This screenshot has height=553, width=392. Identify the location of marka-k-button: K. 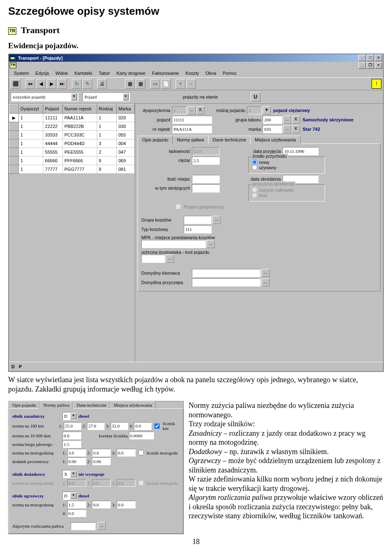
(296, 129).